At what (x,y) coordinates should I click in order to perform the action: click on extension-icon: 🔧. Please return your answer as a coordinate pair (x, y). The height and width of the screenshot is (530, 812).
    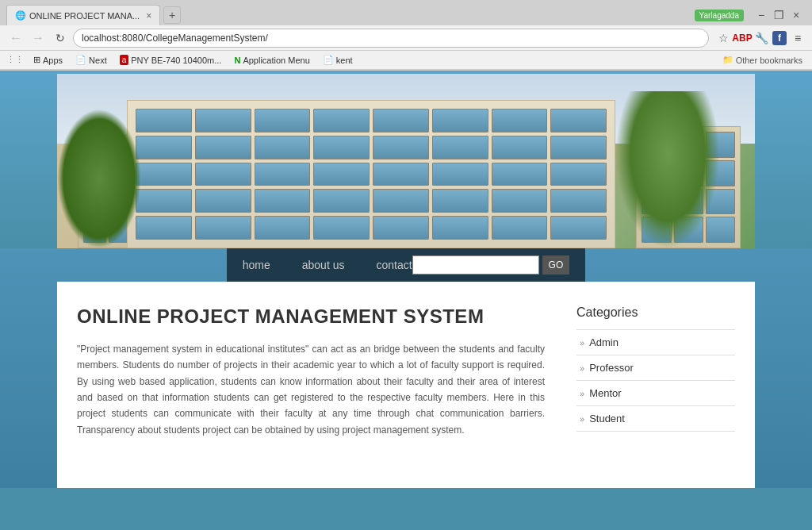
    Looking at the image, I should click on (761, 38).